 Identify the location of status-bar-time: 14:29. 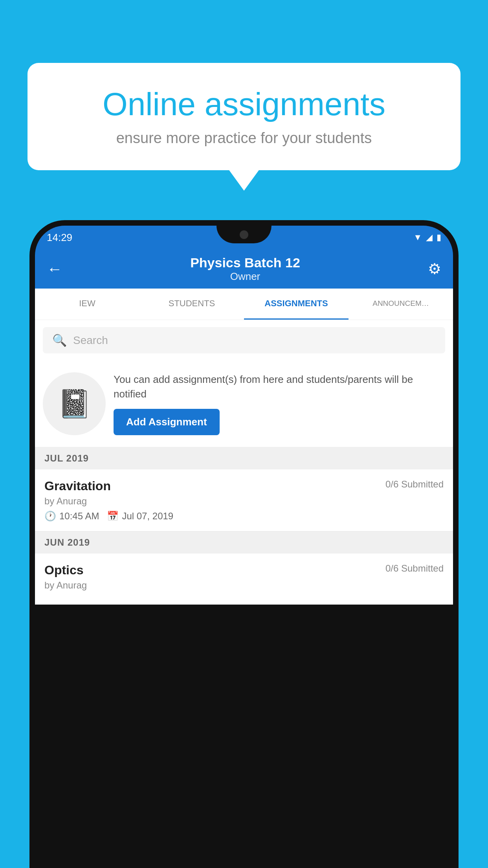
(60, 237).